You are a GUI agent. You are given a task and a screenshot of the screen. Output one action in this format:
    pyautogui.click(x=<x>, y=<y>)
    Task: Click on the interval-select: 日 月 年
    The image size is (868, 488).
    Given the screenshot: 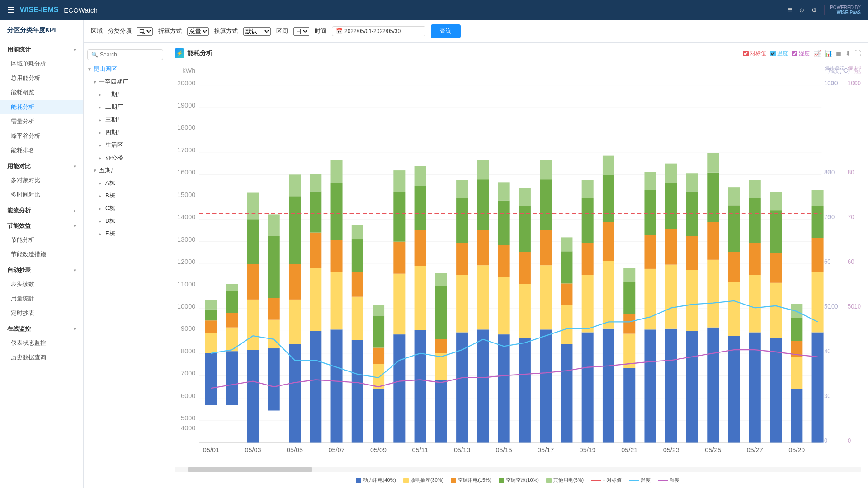 What is the action you would take?
    pyautogui.click(x=301, y=32)
    